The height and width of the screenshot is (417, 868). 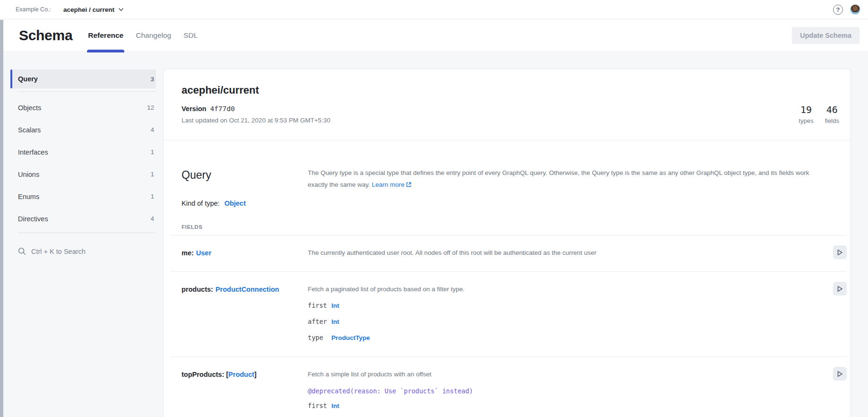 What do you see at coordinates (556, 374) in the screenshot?
I see `field-description: Fetch a simple list of products with an …` at bounding box center [556, 374].